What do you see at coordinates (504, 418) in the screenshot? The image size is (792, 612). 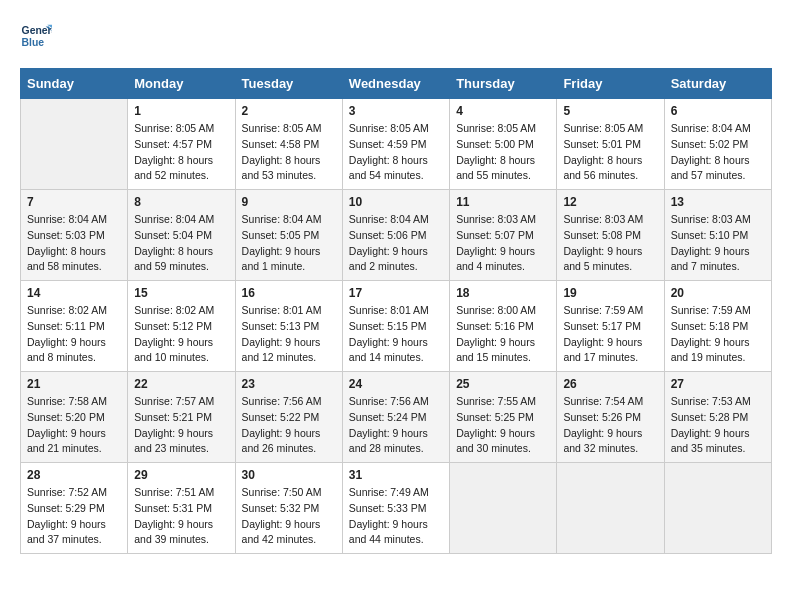 I see `calendar-cell: 25Sunrise: 7:55 AM Sunset: 5:25 PM Dayli…` at bounding box center [504, 418].